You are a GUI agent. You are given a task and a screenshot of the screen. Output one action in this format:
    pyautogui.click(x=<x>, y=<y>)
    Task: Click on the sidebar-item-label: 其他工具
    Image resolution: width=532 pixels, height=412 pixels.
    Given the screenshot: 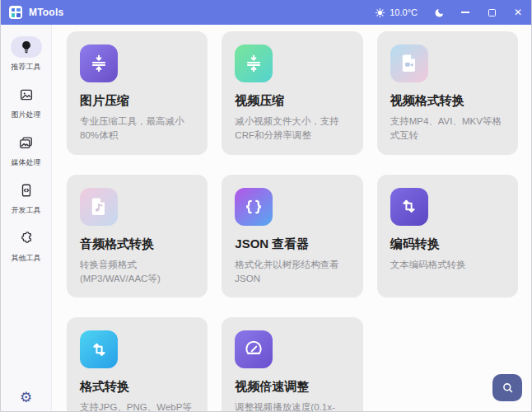 What is the action you would take?
    pyautogui.click(x=26, y=259)
    